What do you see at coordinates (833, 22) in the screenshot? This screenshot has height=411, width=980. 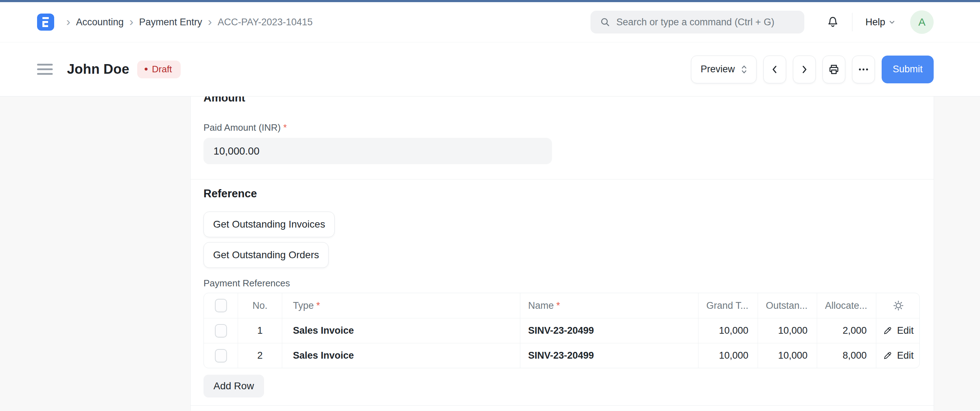 I see `bell-icon` at bounding box center [833, 22].